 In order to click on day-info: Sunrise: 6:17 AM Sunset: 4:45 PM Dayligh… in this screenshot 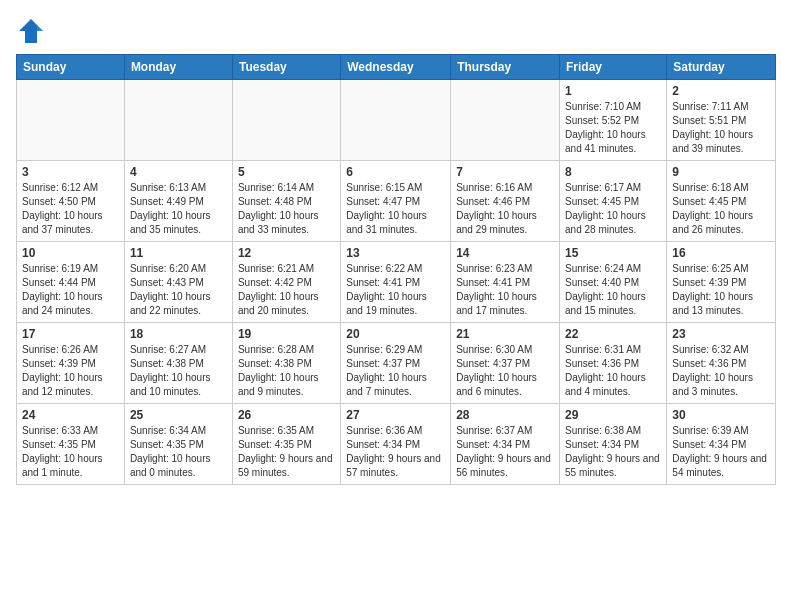, I will do `click(613, 209)`.